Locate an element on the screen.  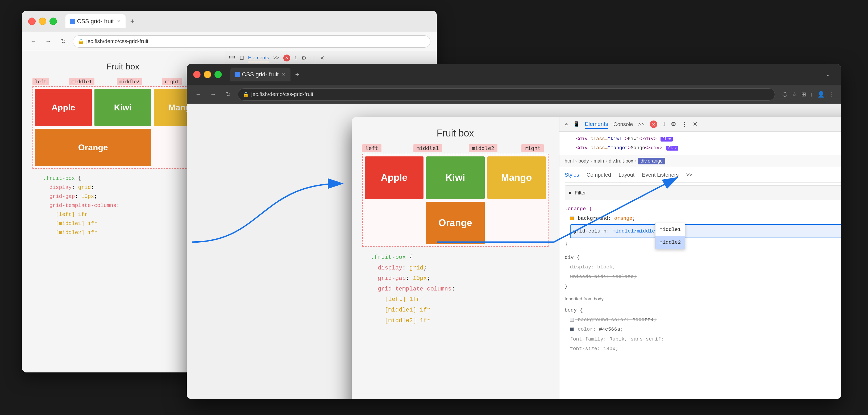
forward-button-front: → is located at coordinates (213, 94).